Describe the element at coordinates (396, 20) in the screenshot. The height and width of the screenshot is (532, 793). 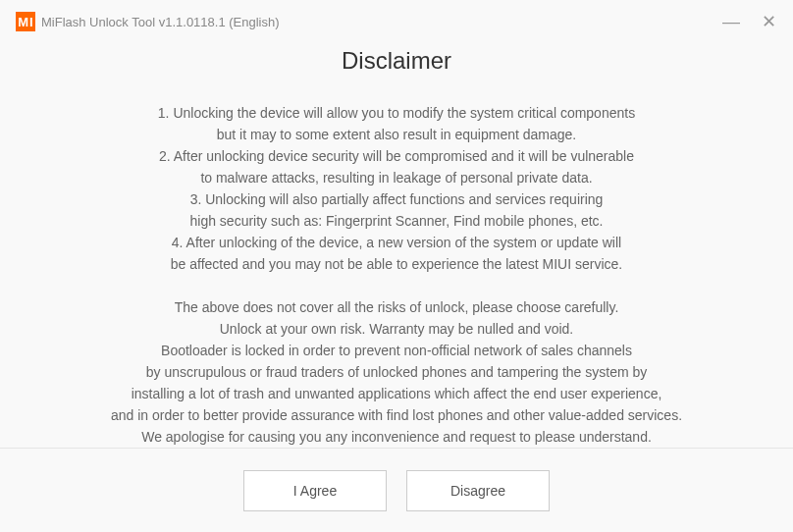
I see `title-bar: MiFlash Unlock Tool v1.1.0118.1 (English…` at that location.